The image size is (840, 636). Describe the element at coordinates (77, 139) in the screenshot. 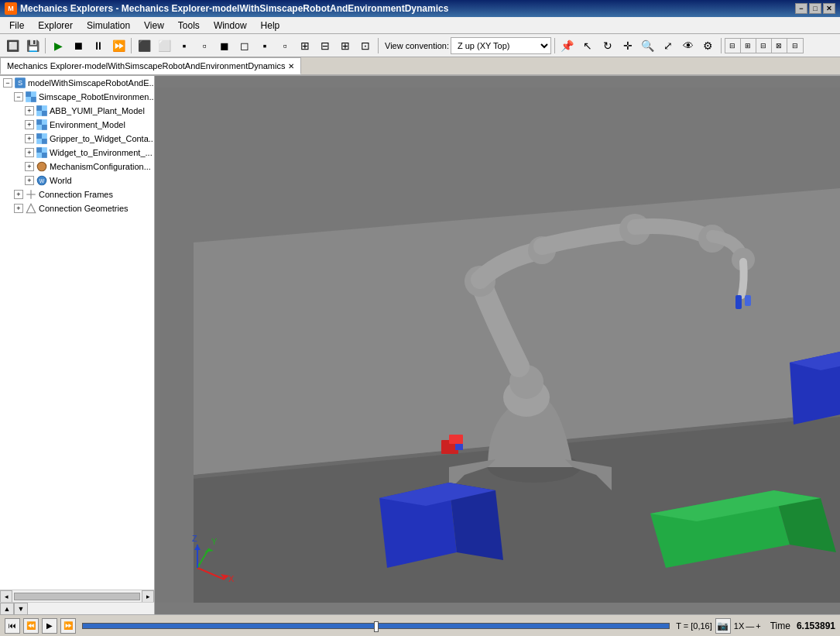

I see `tree-item-gripper: + Gripper_to_Widget_Conta...` at that location.